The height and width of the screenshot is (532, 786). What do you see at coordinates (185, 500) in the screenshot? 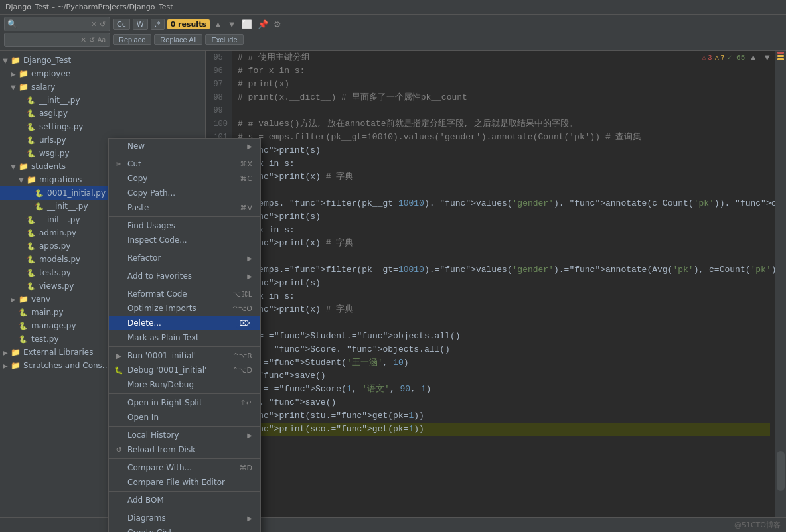
I see `menu-item-add-bom: Add BOM` at bounding box center [185, 500].